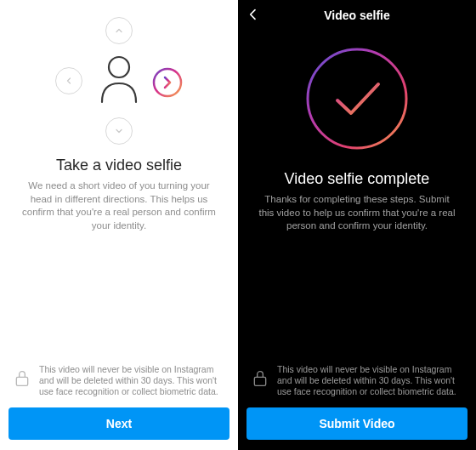  What do you see at coordinates (119, 80) in the screenshot?
I see `person-icon` at bounding box center [119, 80].